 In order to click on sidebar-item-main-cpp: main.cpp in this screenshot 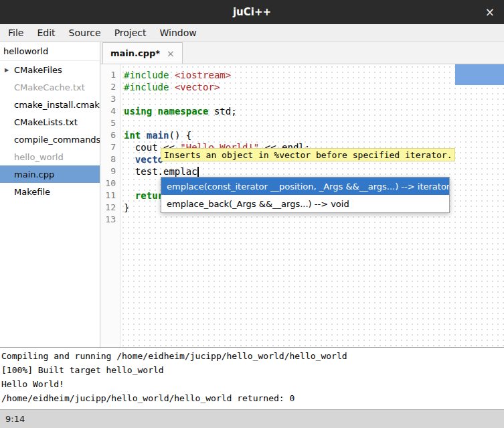, I will do `click(50, 174)`.